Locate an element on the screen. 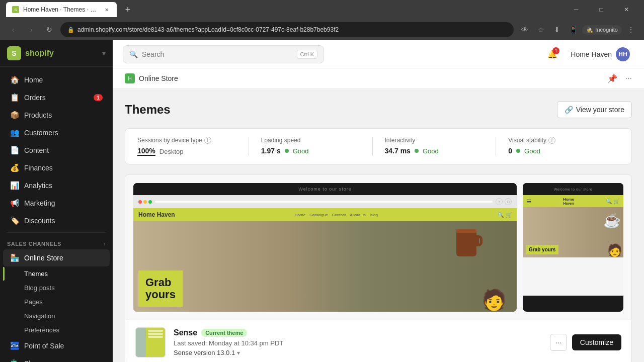 The height and width of the screenshot is (362, 644). browser-tab: S Home Haven · Themes · Shopifi... ✕ is located at coordinates (61, 10).